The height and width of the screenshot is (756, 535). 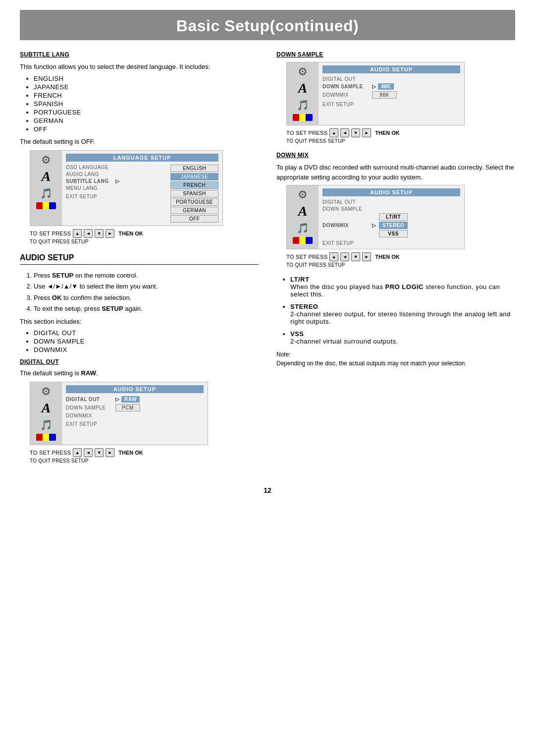 What do you see at coordinates (146, 350) in the screenshot?
I see `list-item: DOWNMIX` at bounding box center [146, 350].